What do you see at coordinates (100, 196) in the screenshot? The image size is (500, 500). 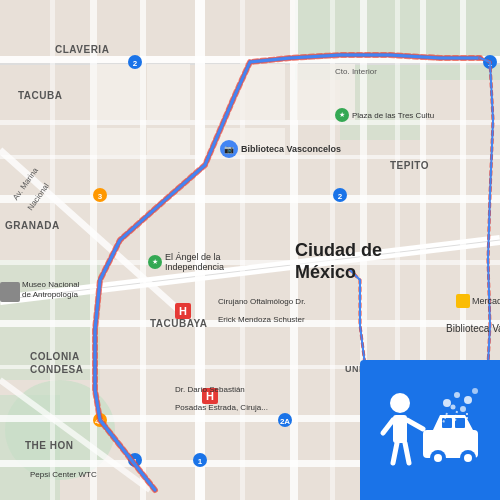 I see `svg-text: 3` at bounding box center [100, 196].